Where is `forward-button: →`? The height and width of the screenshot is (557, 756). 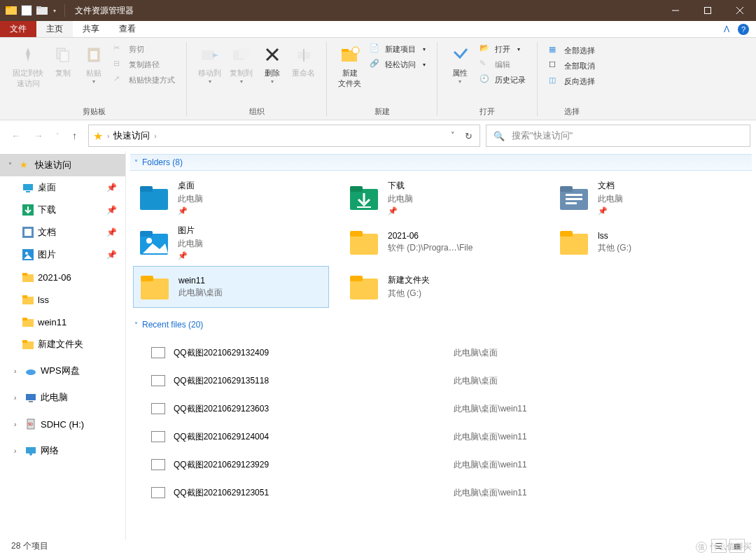
forward-button: → is located at coordinates (38, 136).